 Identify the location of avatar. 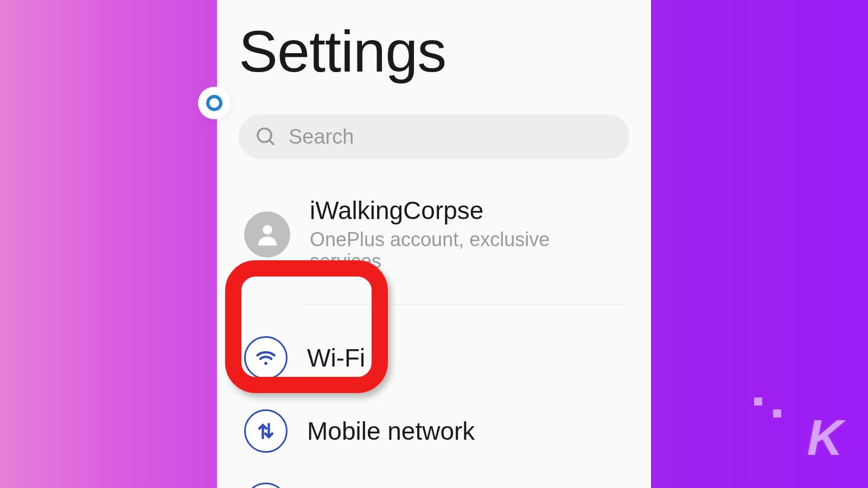
(267, 234).